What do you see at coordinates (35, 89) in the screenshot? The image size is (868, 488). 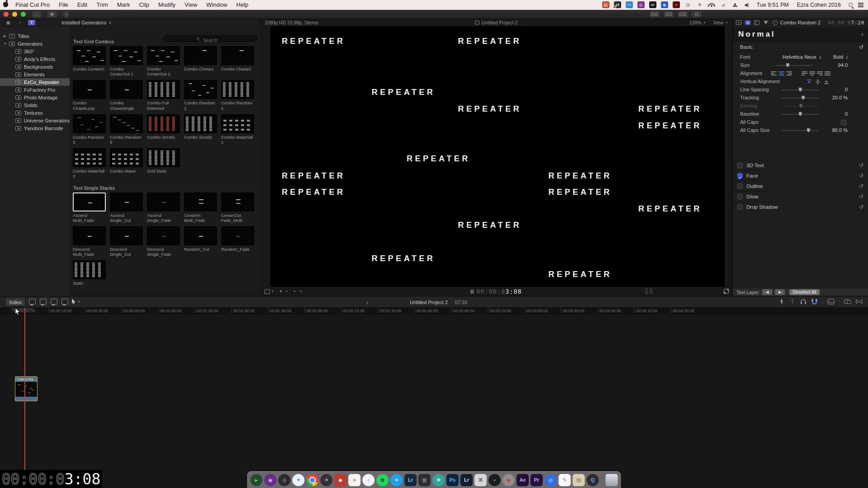 I see `sidebar-item-fxfactory-pro: FxFactory Pro` at bounding box center [35, 89].